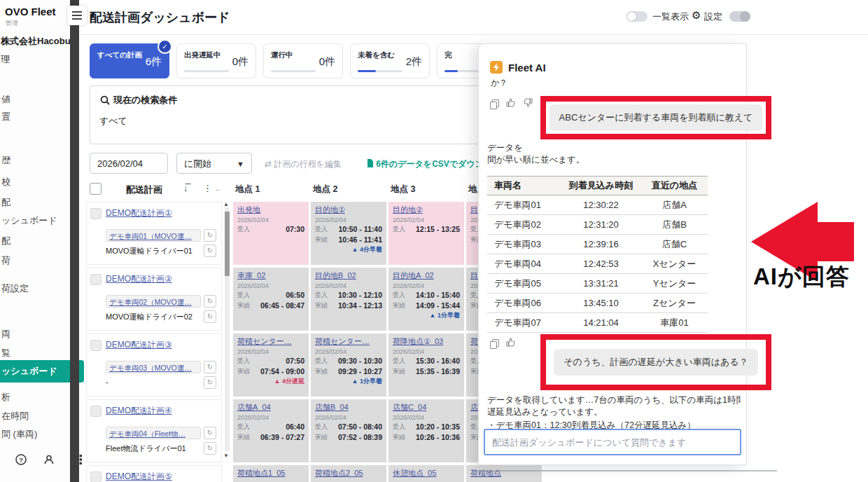  I want to click on filter-tab-1: 出発遅延中0件, so click(216, 61).